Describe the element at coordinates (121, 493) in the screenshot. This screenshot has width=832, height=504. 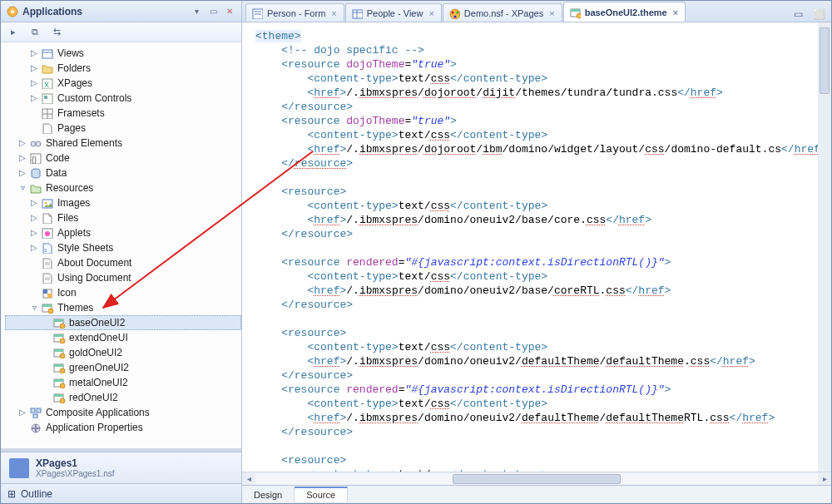
I see `outline-header: ⊞ Outline` at that location.